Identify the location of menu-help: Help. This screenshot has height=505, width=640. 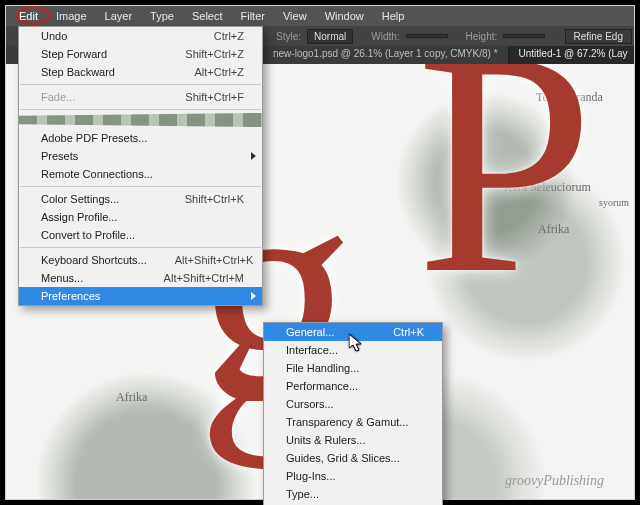
(394, 16).